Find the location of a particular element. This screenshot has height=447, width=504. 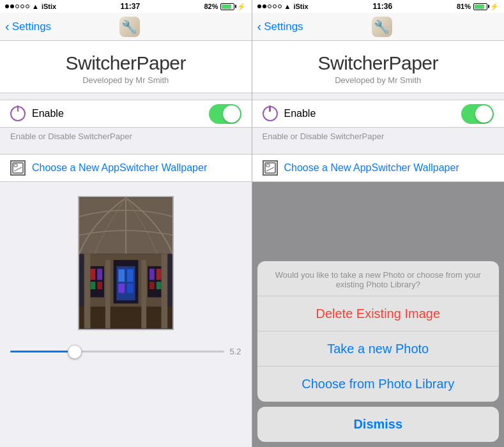

wrench-icon-right: 🔧 is located at coordinates (382, 27).